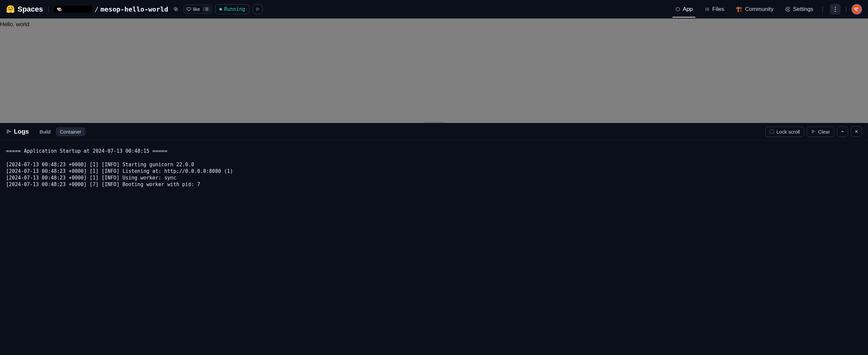 This screenshot has width=868, height=355. Describe the element at coordinates (857, 131) in the screenshot. I see `close-icon` at that location.